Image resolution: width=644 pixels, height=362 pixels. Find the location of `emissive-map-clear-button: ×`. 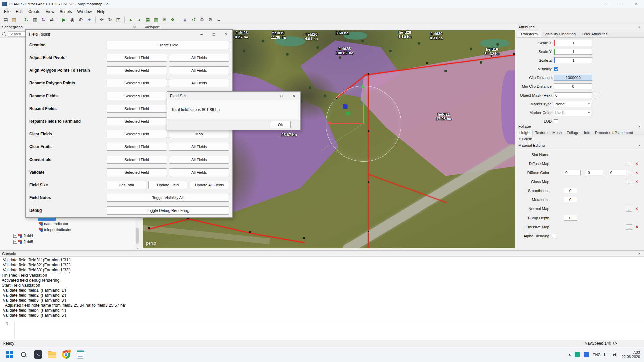

emissive-map-clear-button: × is located at coordinates (637, 227).